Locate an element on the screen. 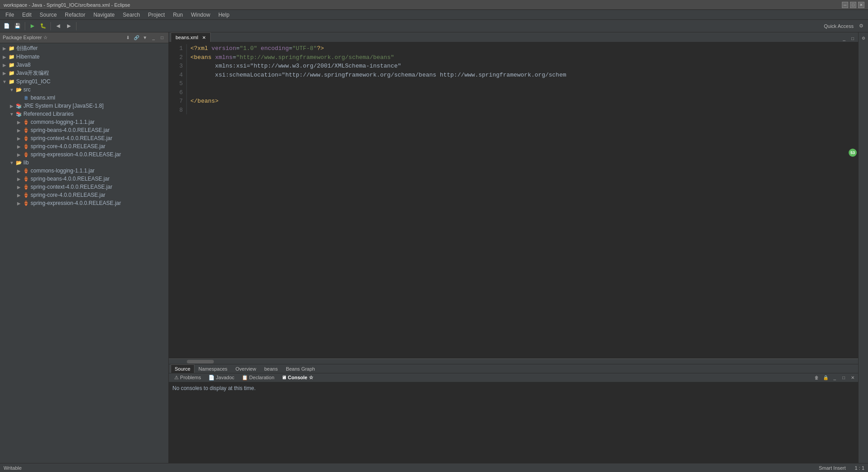  maximize-button: □ is located at coordinates (853, 5).